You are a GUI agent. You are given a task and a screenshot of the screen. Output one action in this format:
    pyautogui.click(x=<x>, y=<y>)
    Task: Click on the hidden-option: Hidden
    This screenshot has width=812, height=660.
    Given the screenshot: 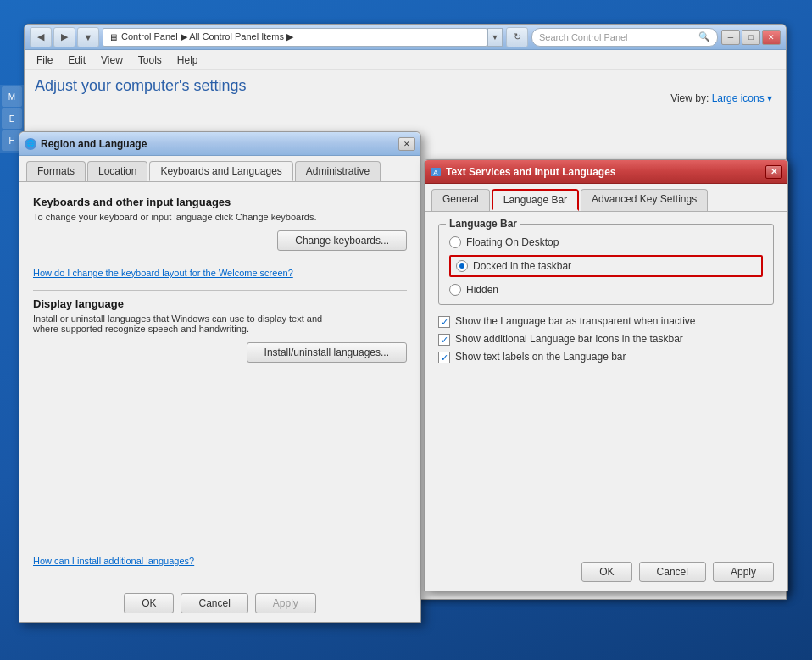 What is the action you would take?
    pyautogui.click(x=606, y=290)
    